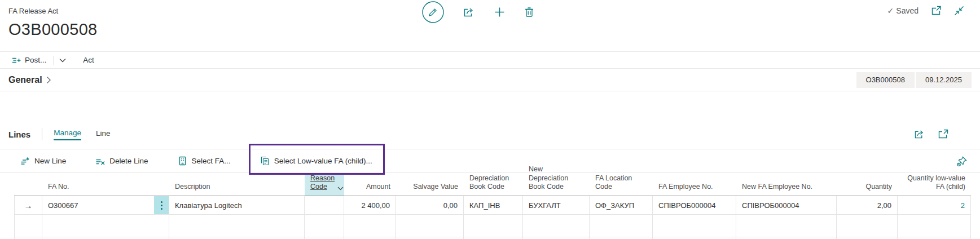 This screenshot has height=239, width=980. I want to click on lines-toolbar: New Line Delete Line Select FA..., so click(490, 161).